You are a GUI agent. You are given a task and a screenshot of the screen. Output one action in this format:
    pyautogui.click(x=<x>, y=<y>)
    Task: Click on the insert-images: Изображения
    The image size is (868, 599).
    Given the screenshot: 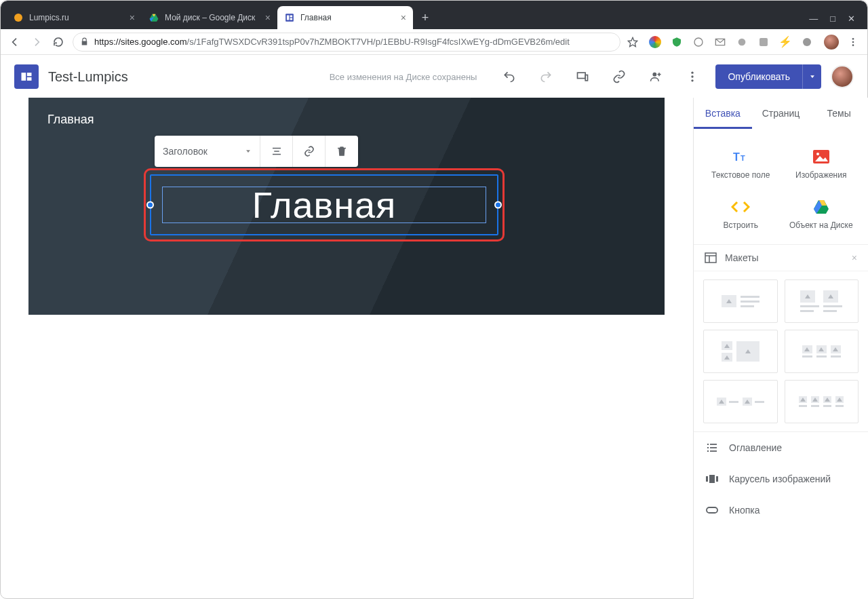 What is the action you would take?
    pyautogui.click(x=822, y=163)
    